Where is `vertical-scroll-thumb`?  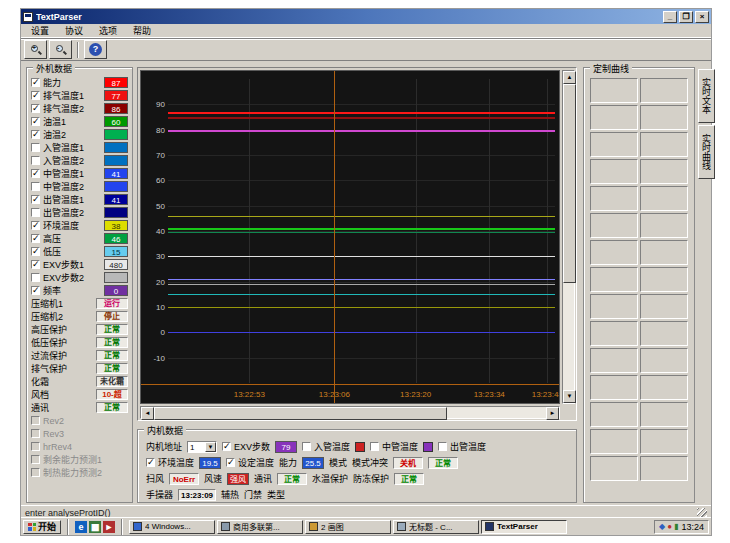 vertical-scroll-thumb is located at coordinates (570, 184).